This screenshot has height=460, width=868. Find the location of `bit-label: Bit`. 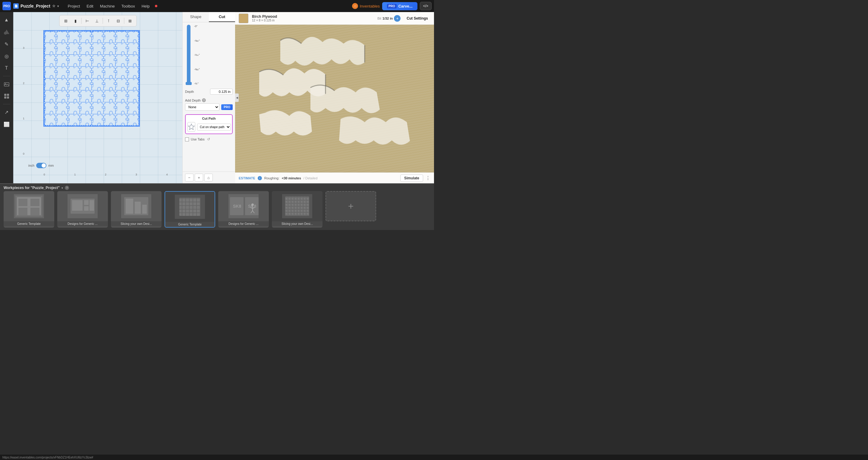

bit-label: Bit is located at coordinates (379, 18).